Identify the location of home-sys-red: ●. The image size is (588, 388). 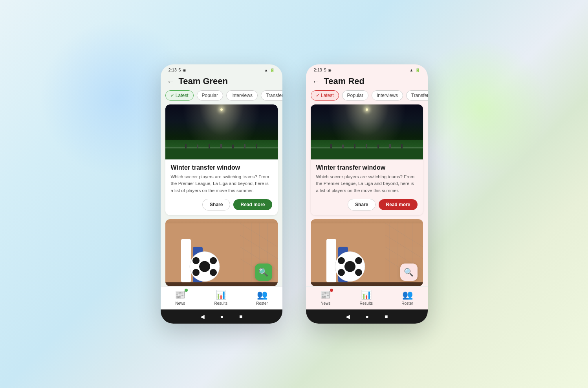
(367, 317).